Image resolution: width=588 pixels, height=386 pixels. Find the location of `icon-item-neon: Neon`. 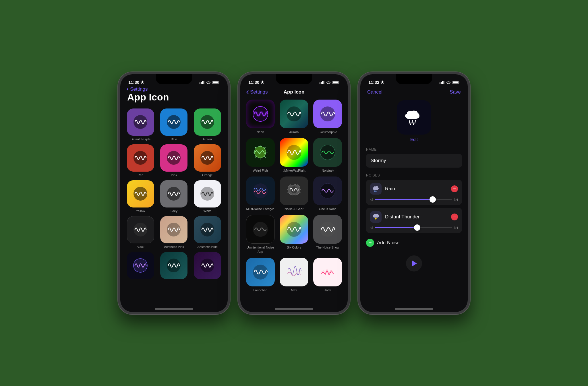

icon-item-neon: Neon is located at coordinates (260, 117).